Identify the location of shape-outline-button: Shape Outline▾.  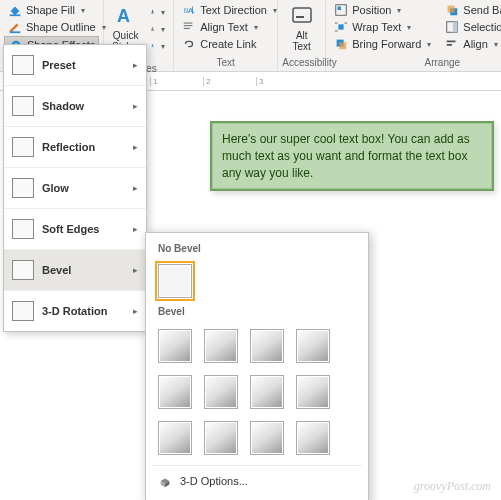
(52, 27).